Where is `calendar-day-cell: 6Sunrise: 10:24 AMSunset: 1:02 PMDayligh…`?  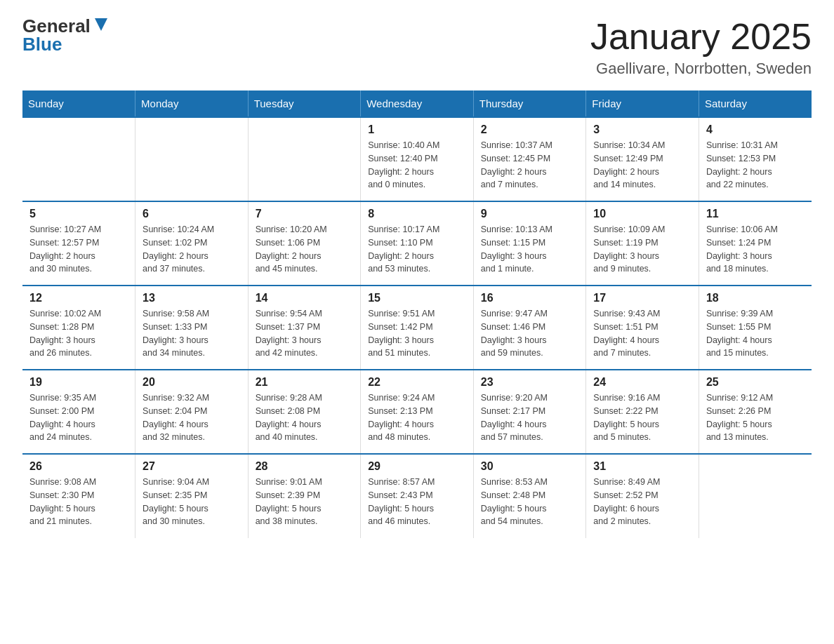
calendar-day-cell: 6Sunrise: 10:24 AMSunset: 1:02 PMDayligh… is located at coordinates (192, 243).